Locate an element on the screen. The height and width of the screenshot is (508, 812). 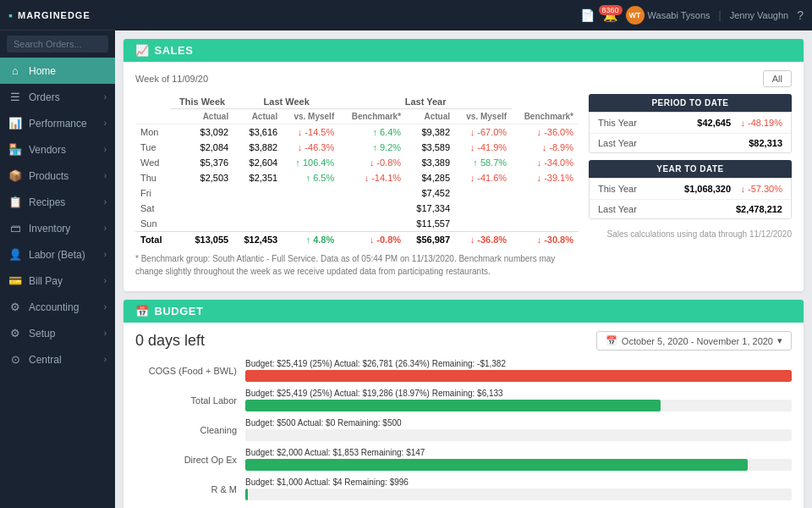
performance-icon: 📊 is located at coordinates (15, 124).